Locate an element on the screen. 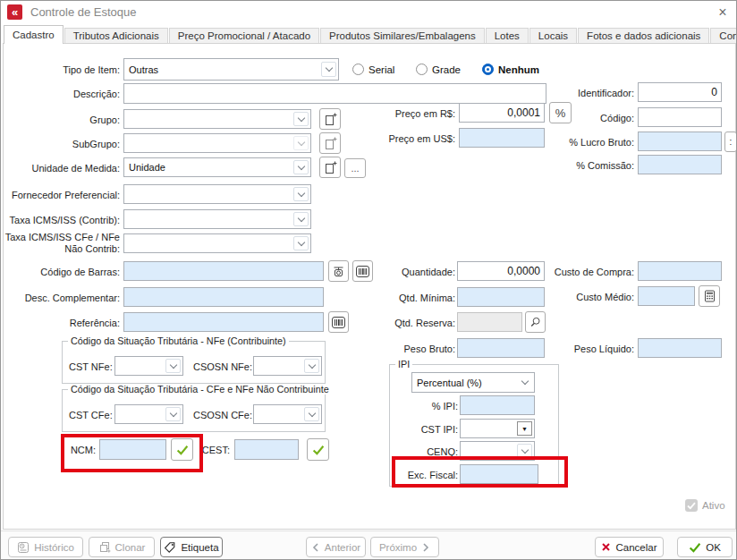  anterior-label: Anterior is located at coordinates (343, 547).